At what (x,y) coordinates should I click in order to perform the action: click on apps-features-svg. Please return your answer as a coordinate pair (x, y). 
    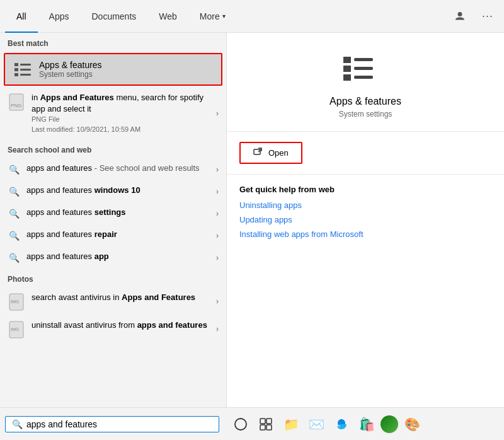
    Looking at the image, I should click on (23, 69).